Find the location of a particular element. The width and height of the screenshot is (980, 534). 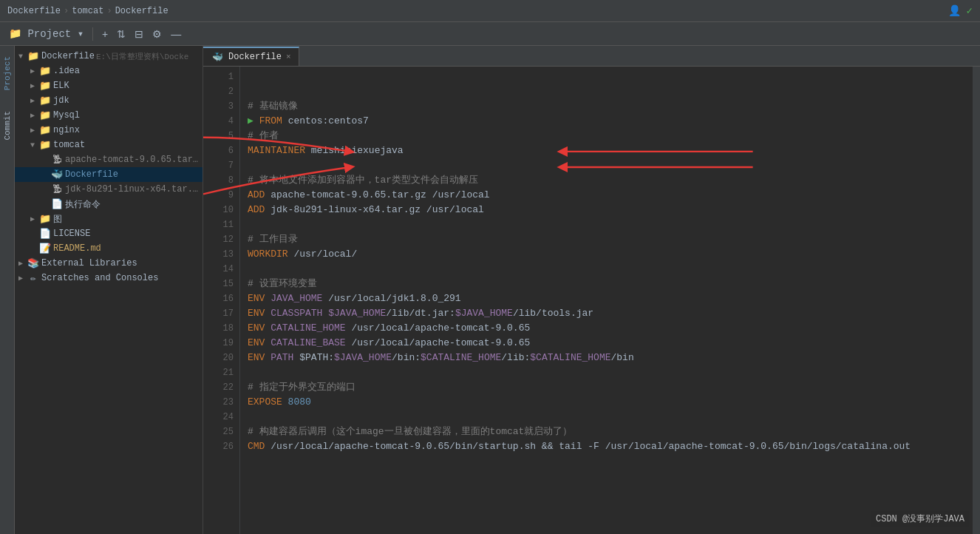

code-line: ENV CLASSPATH $JAVA_HOME/lib/dt.jar:$JAV… is located at coordinates (610, 314).